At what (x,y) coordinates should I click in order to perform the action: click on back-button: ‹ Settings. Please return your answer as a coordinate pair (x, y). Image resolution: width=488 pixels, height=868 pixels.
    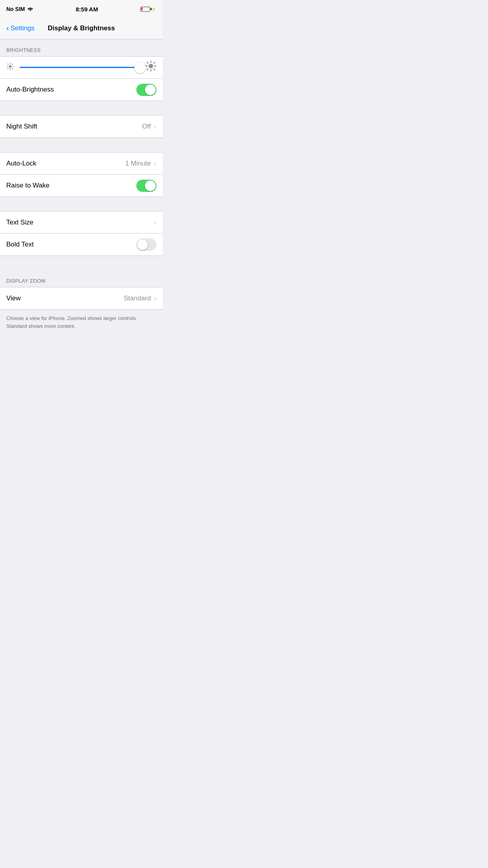
    Looking at the image, I should click on (20, 28).